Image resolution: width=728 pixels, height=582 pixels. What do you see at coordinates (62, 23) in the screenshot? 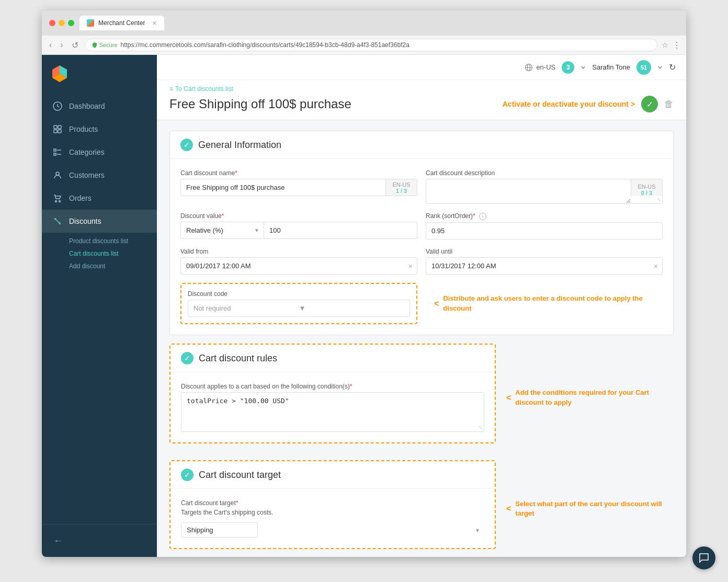
I see `minimize-dot` at bounding box center [62, 23].